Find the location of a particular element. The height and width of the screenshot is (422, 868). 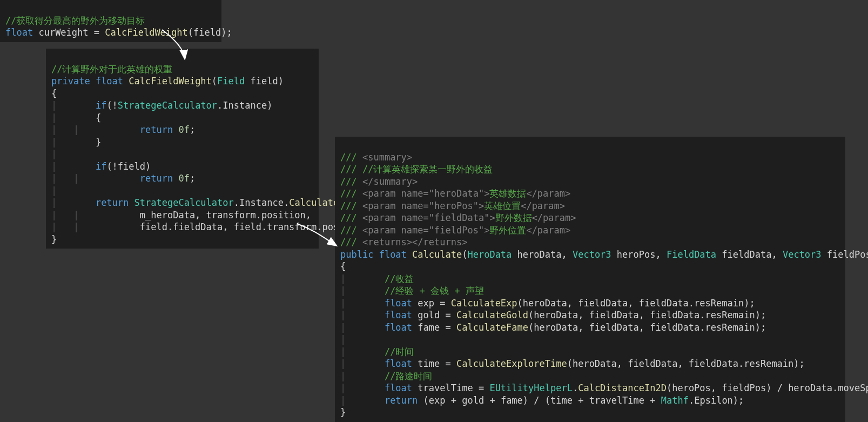

code-line: //获取得分最高的野外为移动目标 is located at coordinates (75, 21).